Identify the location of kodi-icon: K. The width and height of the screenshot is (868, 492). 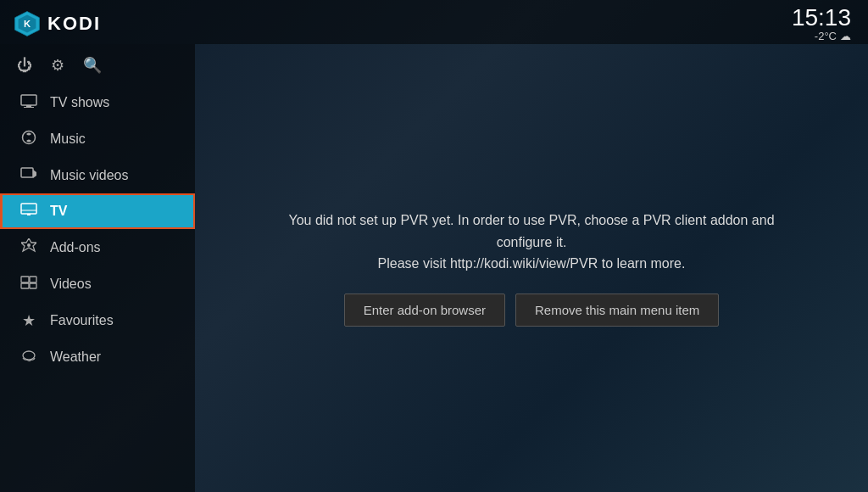
(27, 24).